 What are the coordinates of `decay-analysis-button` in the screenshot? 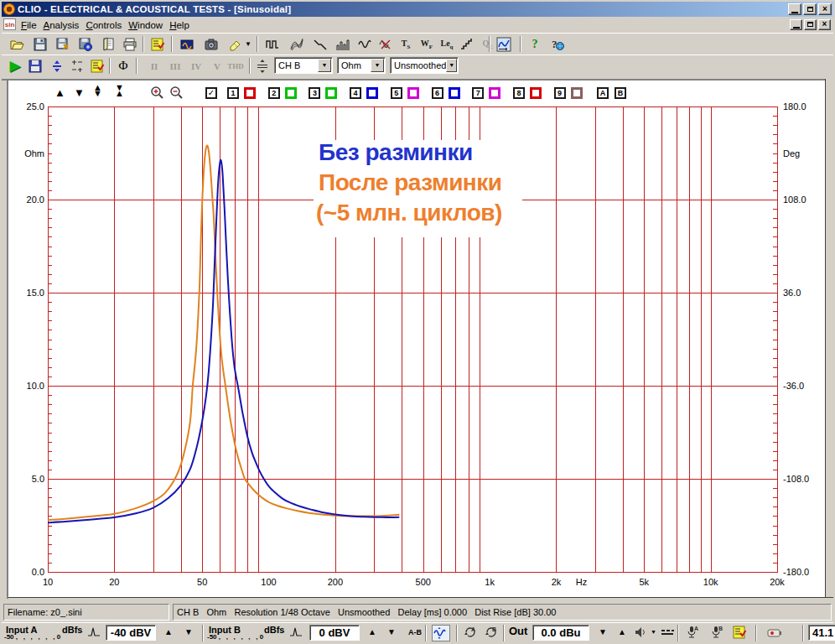 It's located at (320, 44).